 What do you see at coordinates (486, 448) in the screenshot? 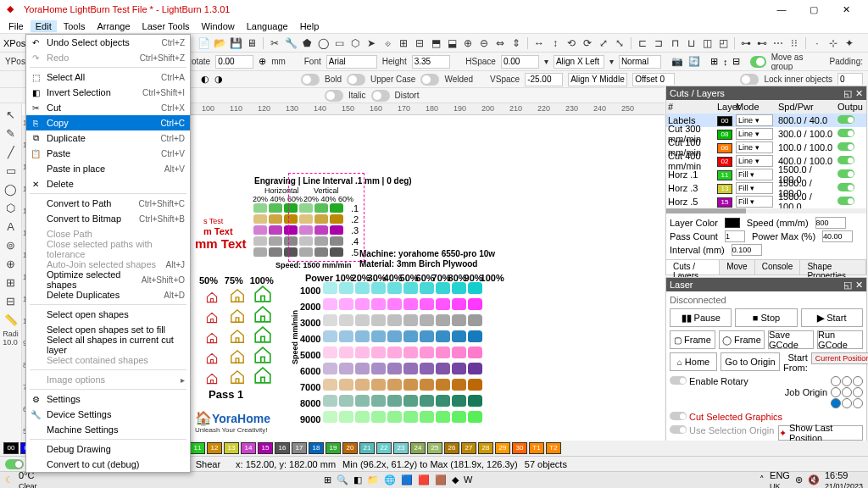
I see `palette-color: 28` at bounding box center [486, 448].